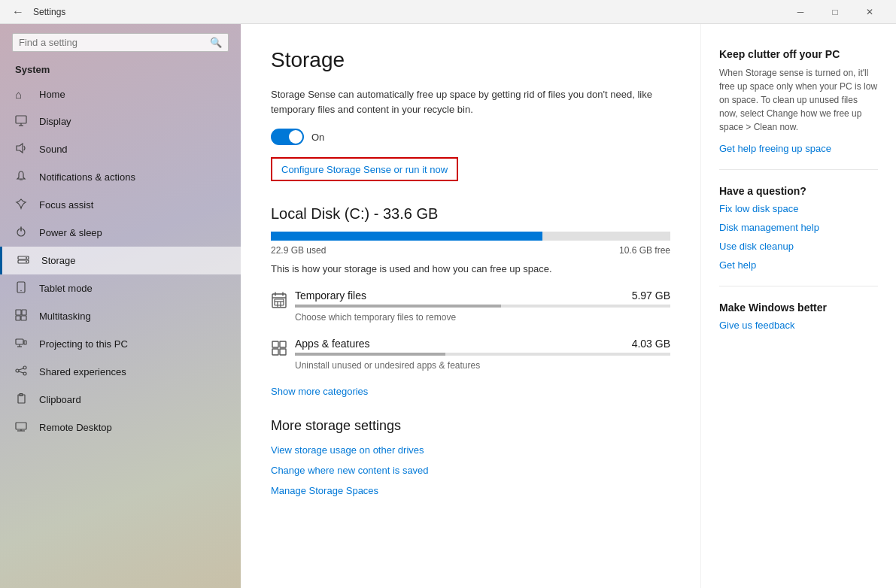  Describe the element at coordinates (471, 490) in the screenshot. I see `manage-storage-link: Manage Storage Spaces` at that location.